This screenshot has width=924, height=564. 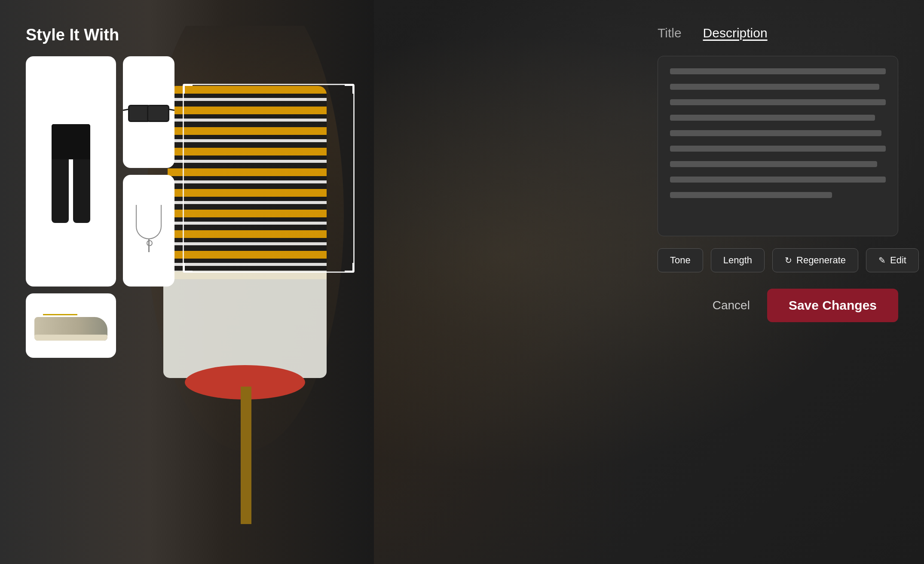 I want to click on corner-br, so click(x=349, y=268).